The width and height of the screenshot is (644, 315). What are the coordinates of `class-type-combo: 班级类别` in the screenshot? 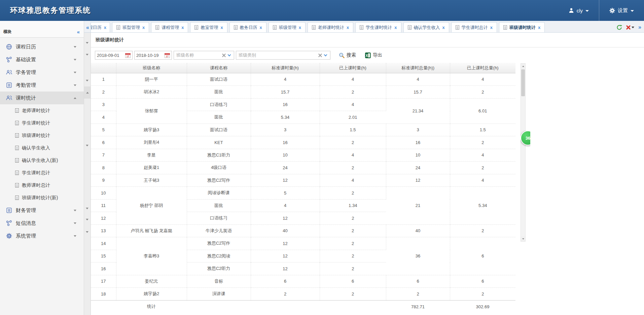 It's located at (283, 55).